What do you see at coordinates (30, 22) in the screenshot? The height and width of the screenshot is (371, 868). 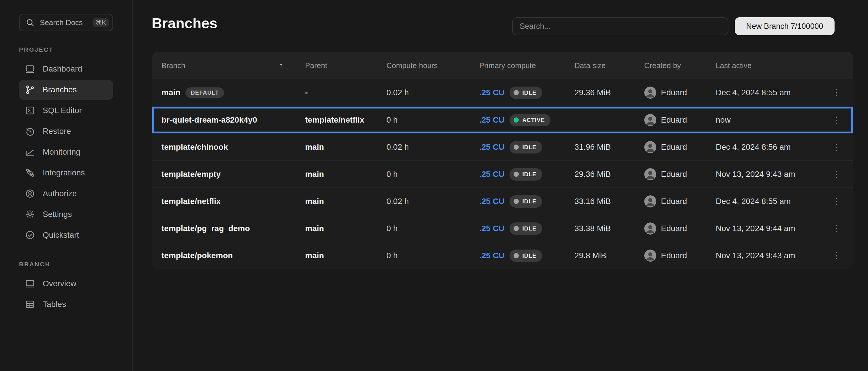 I see `search-icon` at bounding box center [30, 22].